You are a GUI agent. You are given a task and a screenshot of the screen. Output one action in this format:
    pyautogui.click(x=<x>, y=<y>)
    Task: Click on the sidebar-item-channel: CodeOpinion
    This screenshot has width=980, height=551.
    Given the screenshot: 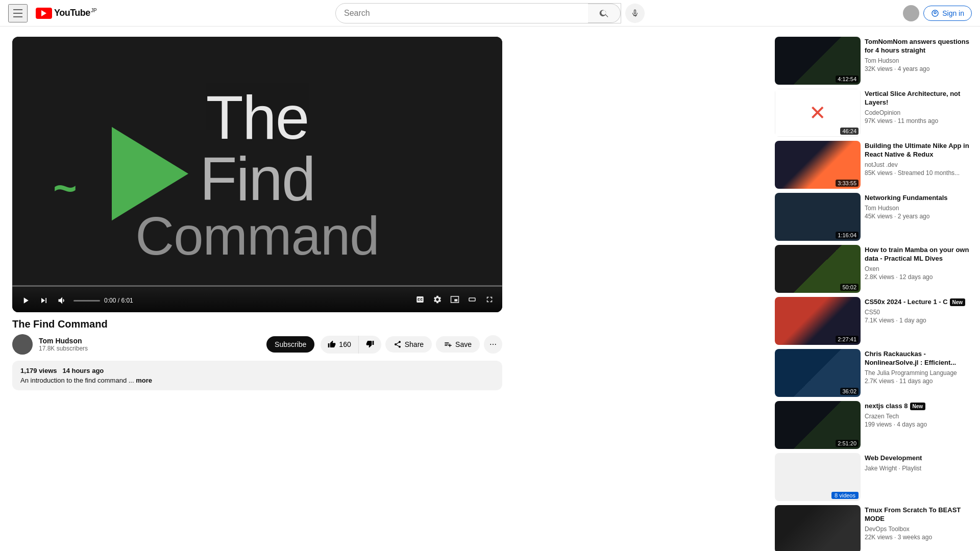 What is the action you would take?
    pyautogui.click(x=918, y=113)
    